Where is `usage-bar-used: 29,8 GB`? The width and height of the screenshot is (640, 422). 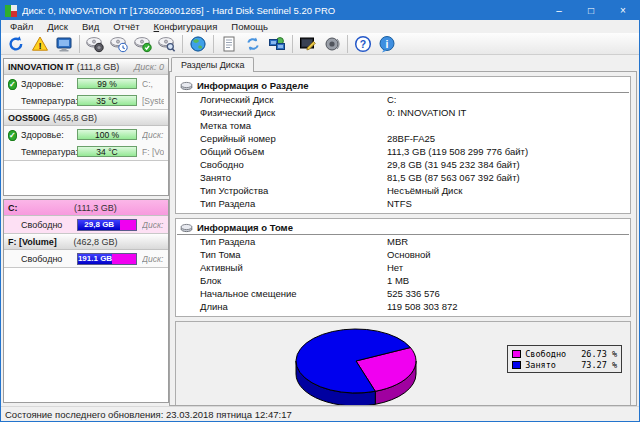 usage-bar-used: 29,8 GB is located at coordinates (99, 225).